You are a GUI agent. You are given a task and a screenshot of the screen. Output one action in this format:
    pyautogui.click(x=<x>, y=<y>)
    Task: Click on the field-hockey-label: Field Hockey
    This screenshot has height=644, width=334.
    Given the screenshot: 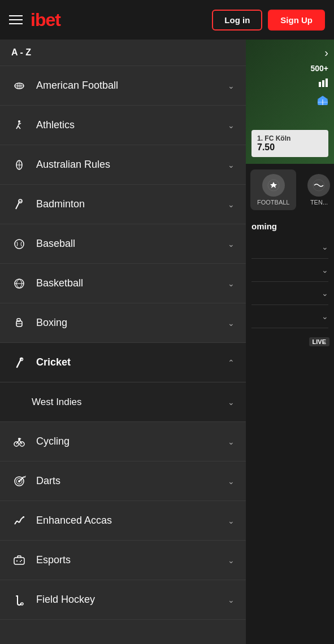 What is the action you would take?
    pyautogui.click(x=66, y=600)
    